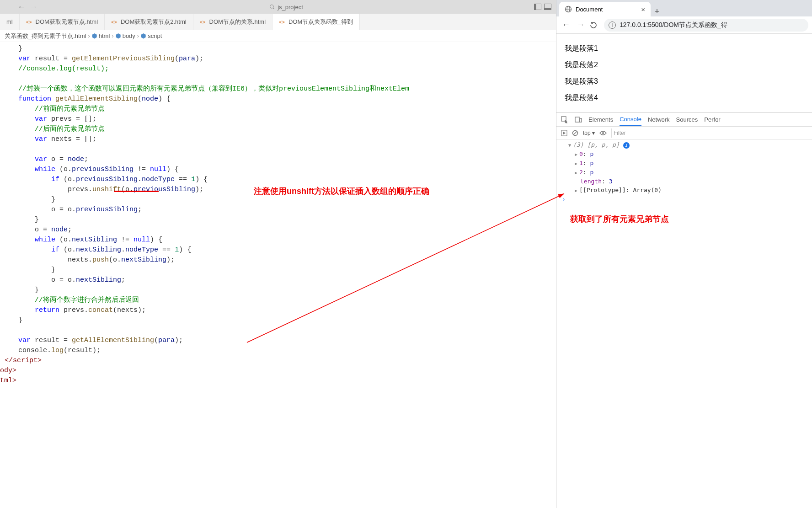 This screenshot has width=812, height=508. What do you see at coordinates (712, 120) in the screenshot?
I see `devtools-tab: Perfor` at bounding box center [712, 120].